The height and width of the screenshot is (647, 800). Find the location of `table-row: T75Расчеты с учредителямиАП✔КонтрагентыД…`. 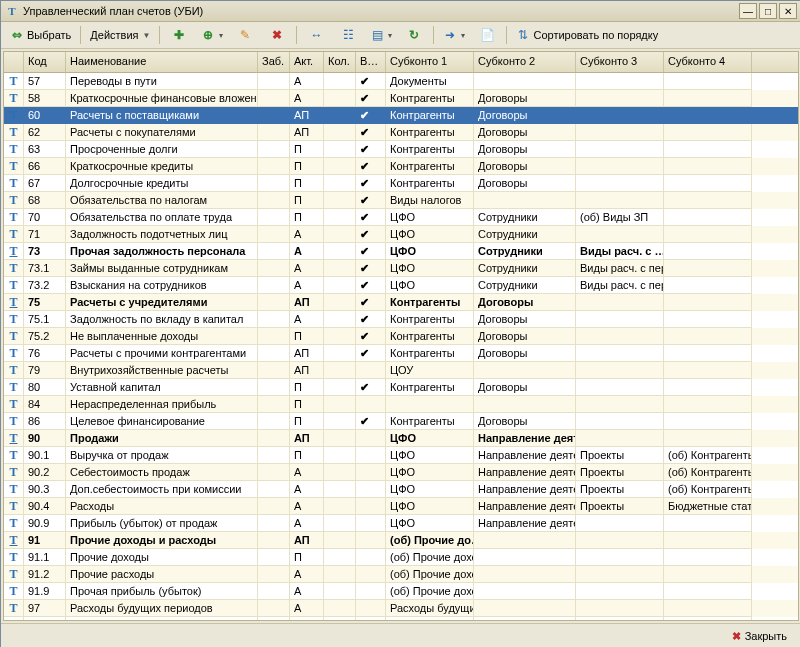

table-row: T75Расчеты с учредителямиАП✔КонтрагентыД… is located at coordinates (401, 302).